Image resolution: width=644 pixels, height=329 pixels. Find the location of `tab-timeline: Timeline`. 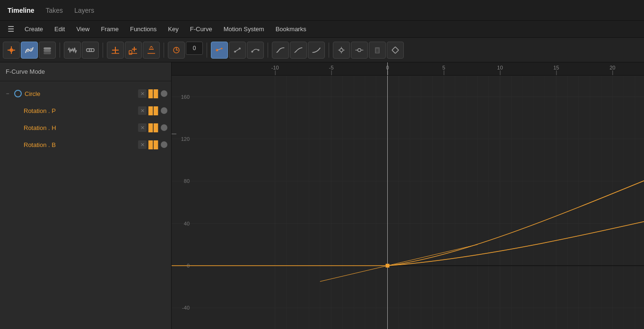

tab-timeline: Timeline is located at coordinates (21, 10).